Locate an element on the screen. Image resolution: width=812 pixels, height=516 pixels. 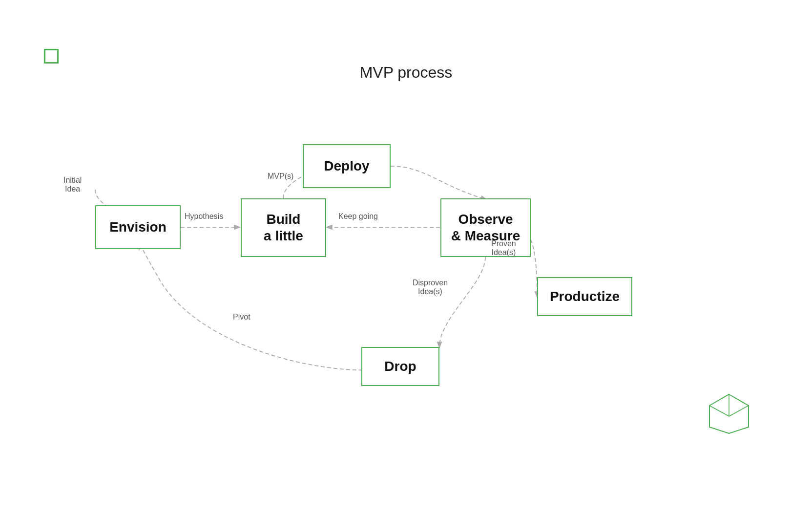
box-deploy: Deploy is located at coordinates (347, 166).